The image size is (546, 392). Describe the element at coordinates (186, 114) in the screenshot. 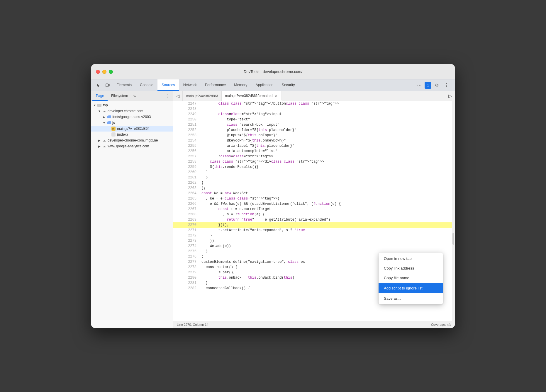

I see `line-number: 2249` at that location.